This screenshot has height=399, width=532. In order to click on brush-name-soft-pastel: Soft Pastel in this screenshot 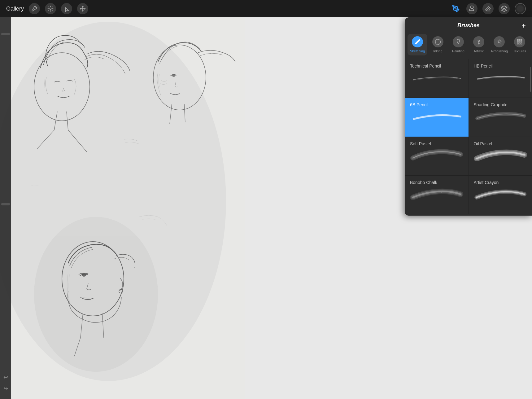, I will do `click(437, 144)`.